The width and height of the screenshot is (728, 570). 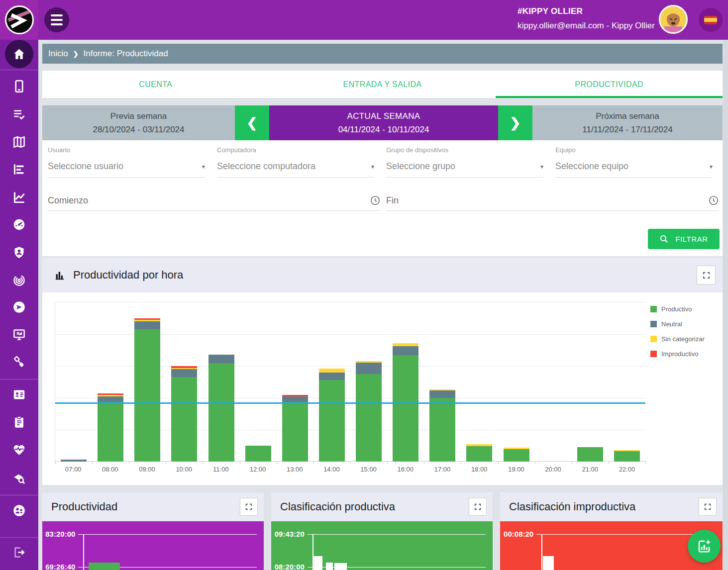 What do you see at coordinates (19, 197) in the screenshot?
I see `sidebar-item-trends` at bounding box center [19, 197].